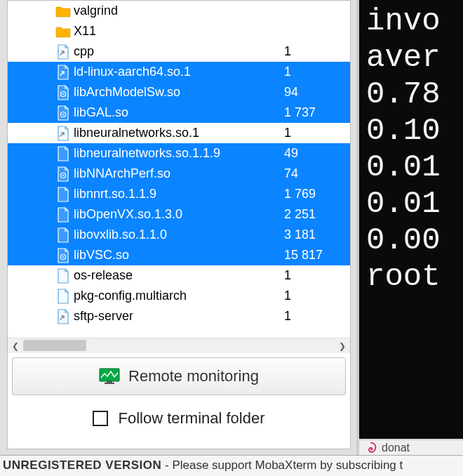 The height and width of the screenshot is (476, 463). What do you see at coordinates (176, 296) in the screenshot?
I see `file-name: pkg-config.multiarch` at bounding box center [176, 296].